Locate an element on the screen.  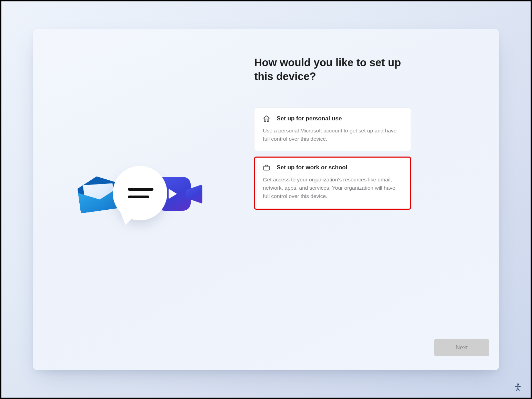
home-icon is located at coordinates (267, 119).